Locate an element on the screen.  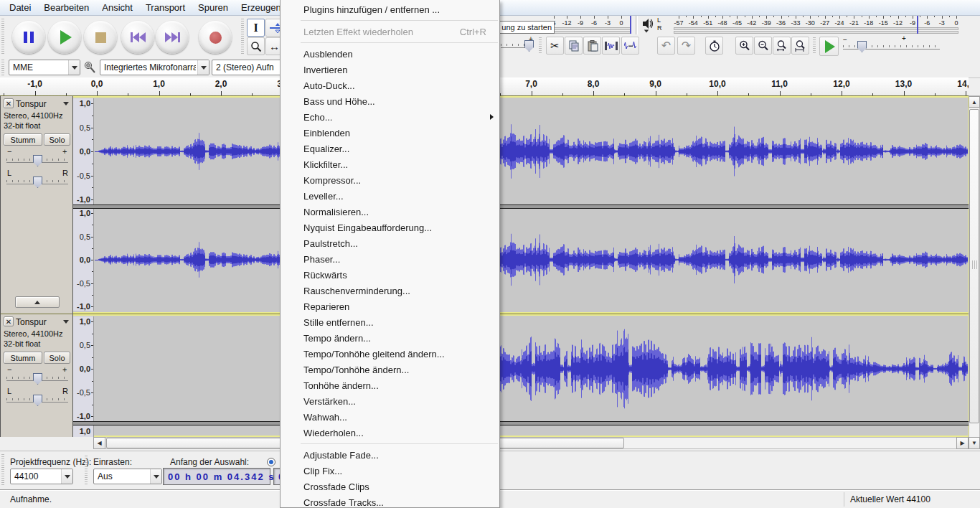
copy-button is located at coordinates (574, 46).